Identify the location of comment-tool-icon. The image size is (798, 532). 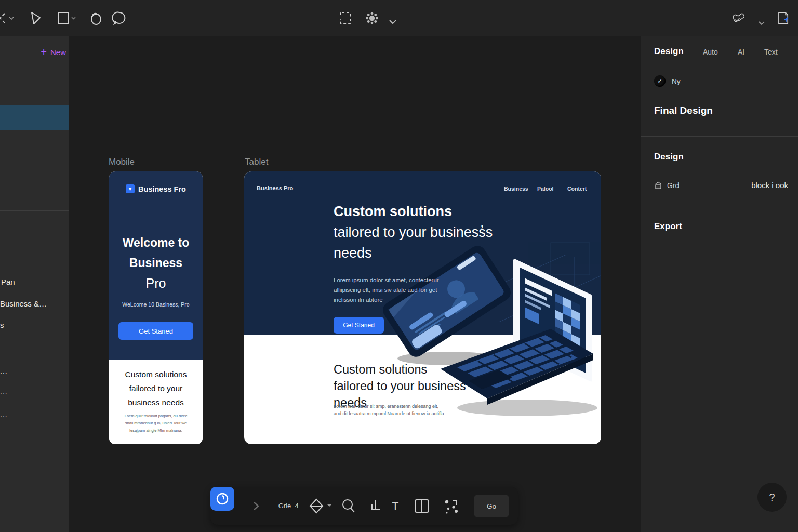
(119, 18).